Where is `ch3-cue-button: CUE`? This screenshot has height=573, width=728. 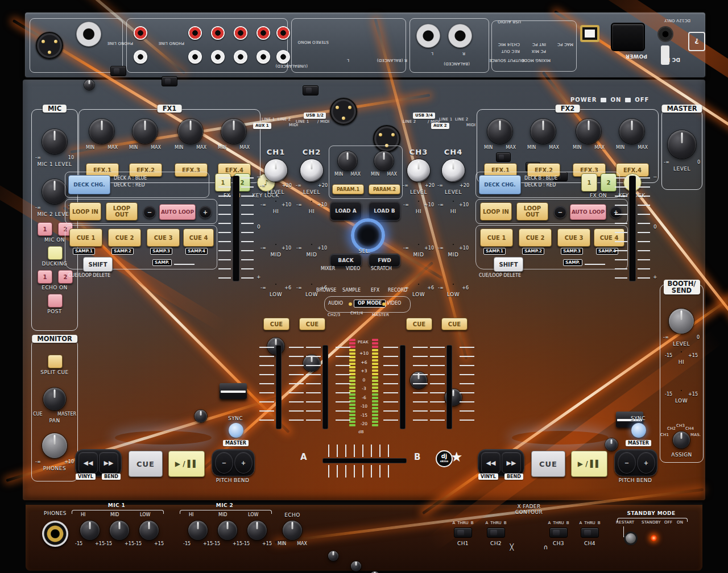
ch3-cue-button: CUE is located at coordinates (419, 324).